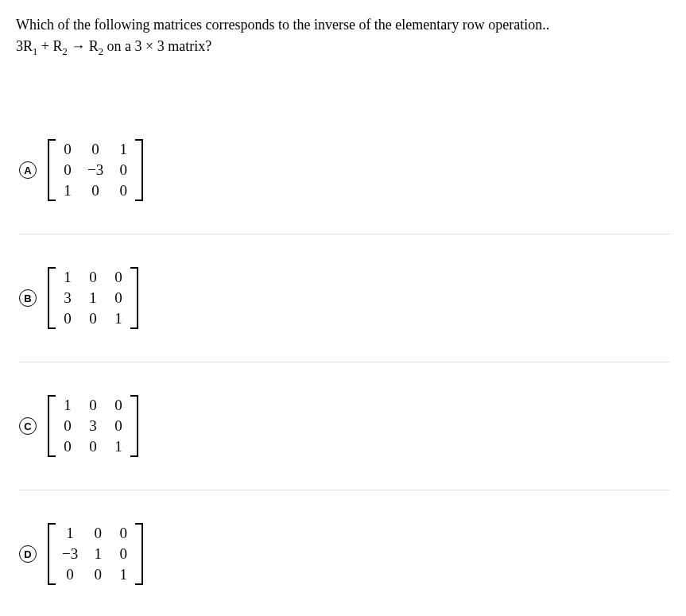 Image resolution: width=686 pixels, height=616 pixels. What do you see at coordinates (28, 426) in the screenshot?
I see `option-label-c: C` at bounding box center [28, 426].